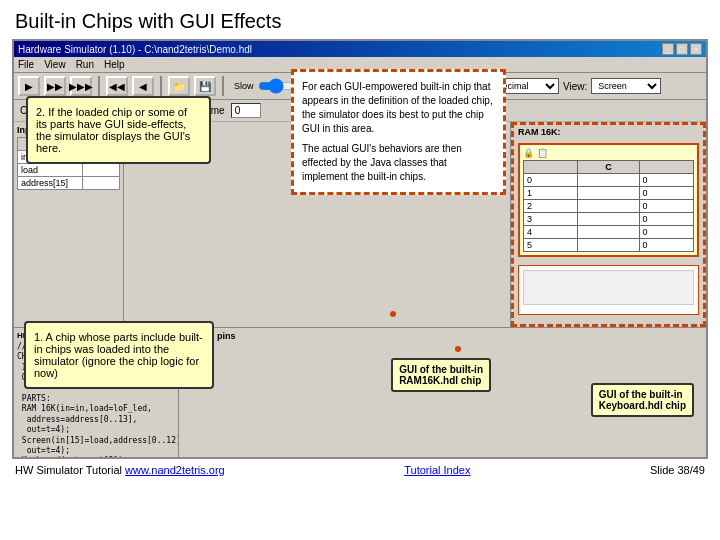  What do you see at coordinates (118, 355) in the screenshot?
I see `bubble2-text: 1. A chip whose parts include built-in c…` at bounding box center [118, 355].